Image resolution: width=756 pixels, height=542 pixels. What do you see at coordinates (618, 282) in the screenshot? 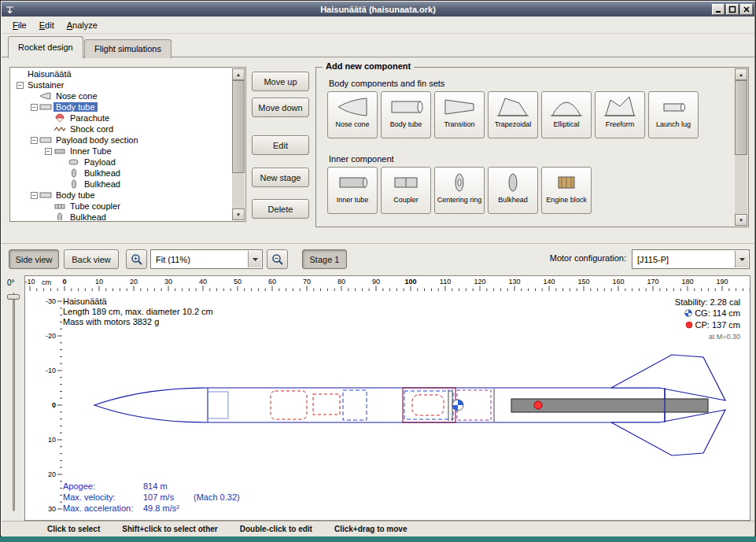
I see `svg-text: 160` at bounding box center [618, 282].